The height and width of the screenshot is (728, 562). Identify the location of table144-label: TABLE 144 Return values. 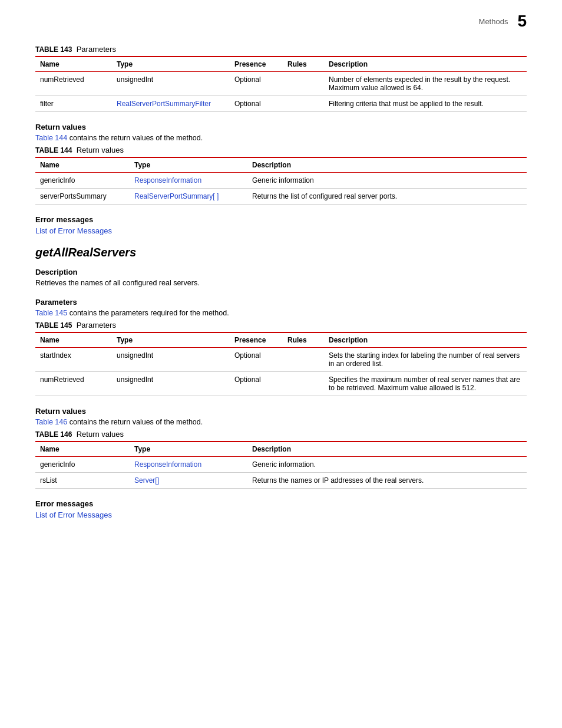
(281, 150).